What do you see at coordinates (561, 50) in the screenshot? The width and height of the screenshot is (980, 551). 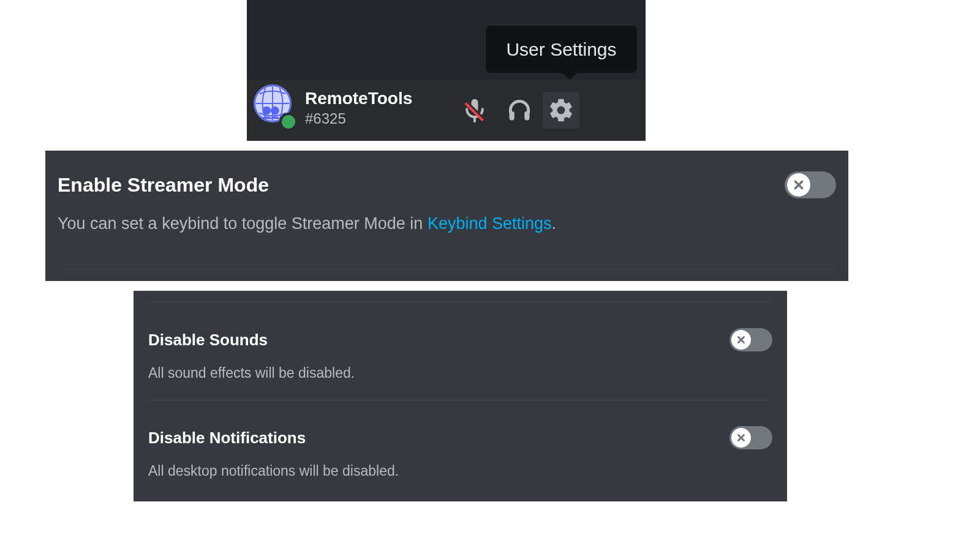 I see `settings-tooltip-label: User Settings` at bounding box center [561, 50].